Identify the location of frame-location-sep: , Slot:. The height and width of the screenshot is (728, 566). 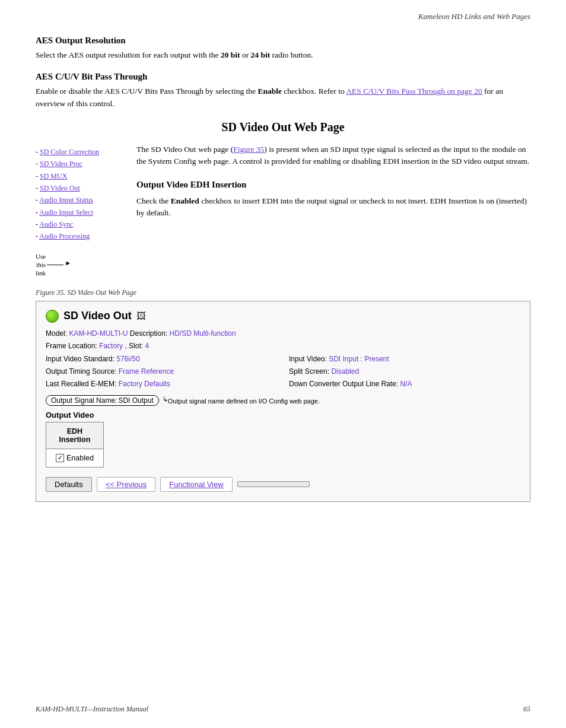
(134, 346).